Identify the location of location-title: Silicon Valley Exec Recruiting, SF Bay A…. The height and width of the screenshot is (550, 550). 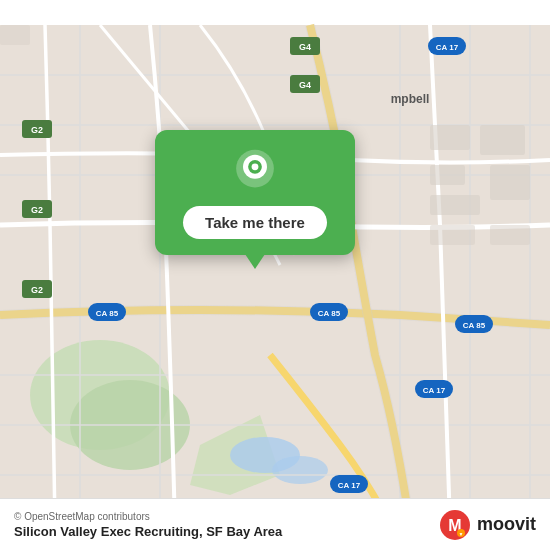
(148, 532).